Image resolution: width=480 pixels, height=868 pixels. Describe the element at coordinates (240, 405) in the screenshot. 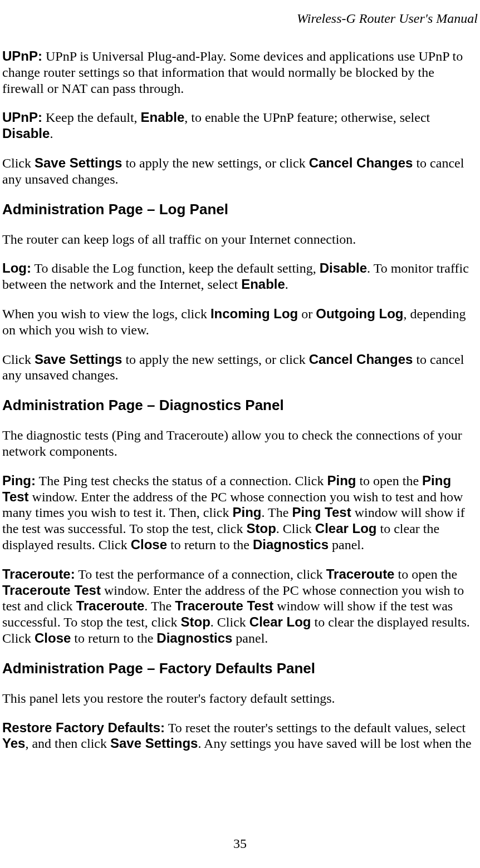

I see `heading-diagnostics-panel: Administration Page – Diagnostics Panel` at that location.